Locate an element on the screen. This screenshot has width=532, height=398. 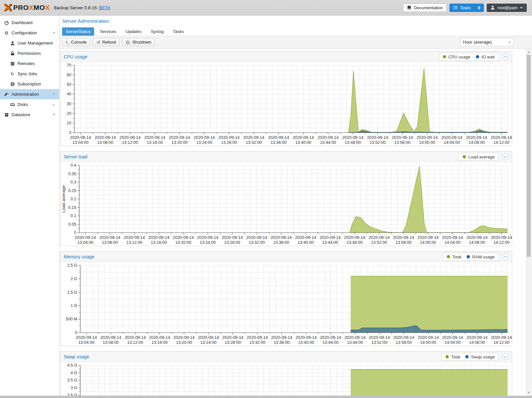
tab-updates: Updates is located at coordinates (133, 32).